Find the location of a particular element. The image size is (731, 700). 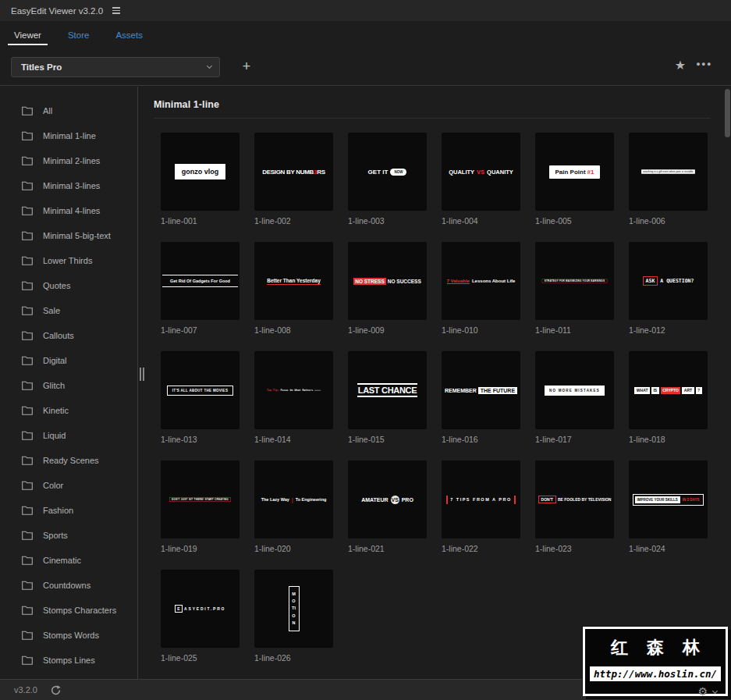

template-thumbnail-1-line-021: AMATEURVSPRO is located at coordinates (387, 499).